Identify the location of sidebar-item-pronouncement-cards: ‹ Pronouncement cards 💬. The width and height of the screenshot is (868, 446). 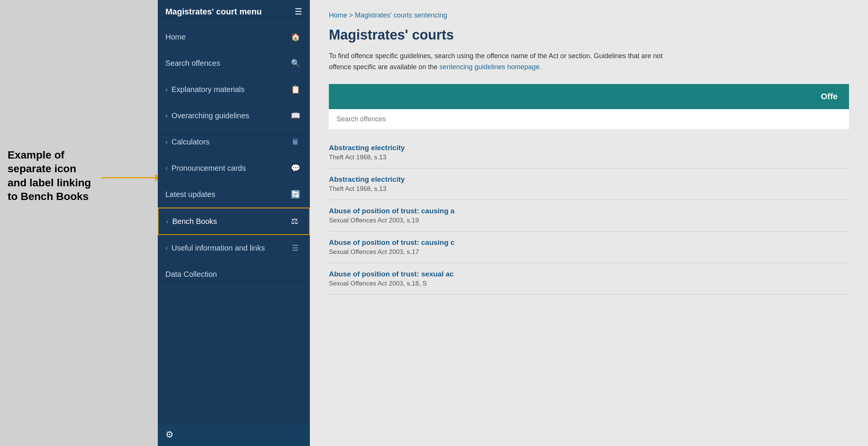
(234, 168).